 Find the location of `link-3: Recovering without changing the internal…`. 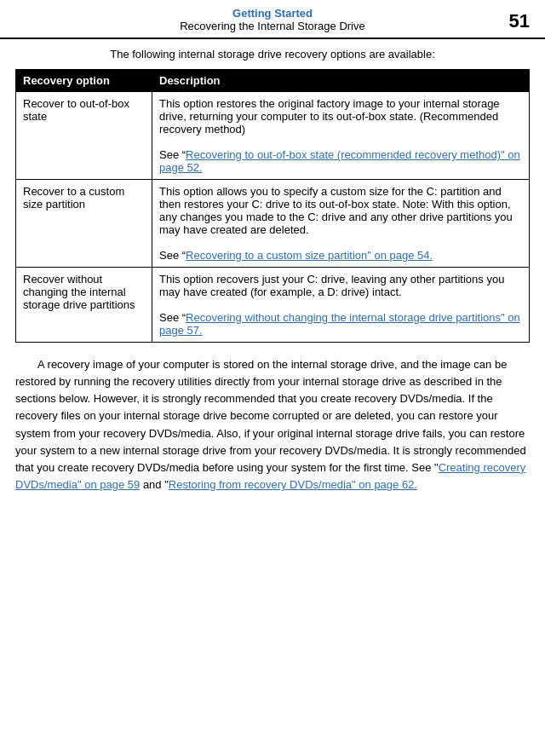

link-3: Recovering without changing the internal… is located at coordinates (340, 324).